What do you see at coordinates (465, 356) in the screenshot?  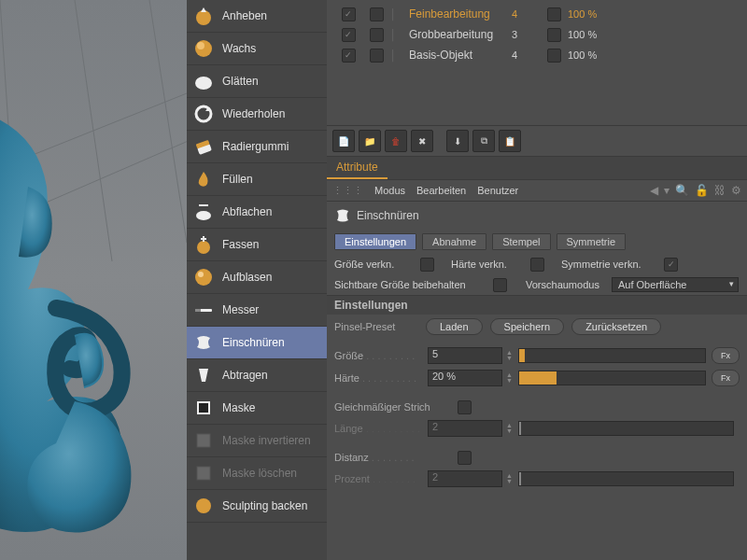 I see `size-input: 5` at bounding box center [465, 356].